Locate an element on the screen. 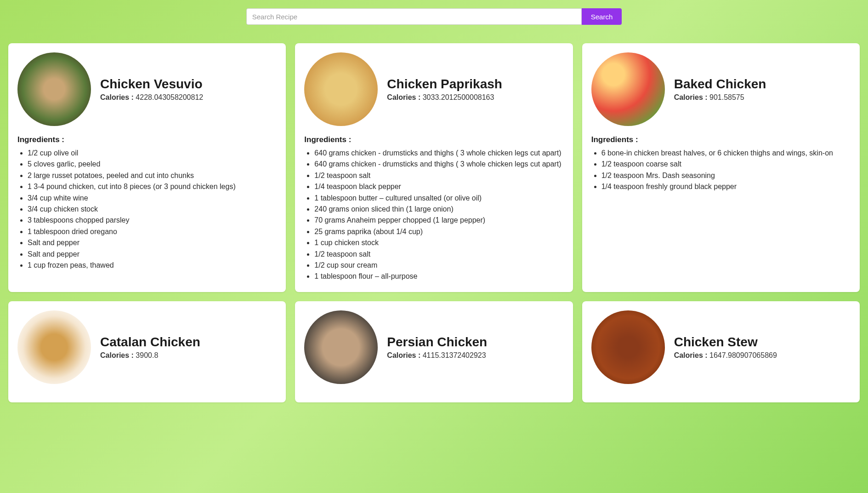  recipe-header: Chicken PaprikashCalories : 3033.2012500… is located at coordinates (434, 89).